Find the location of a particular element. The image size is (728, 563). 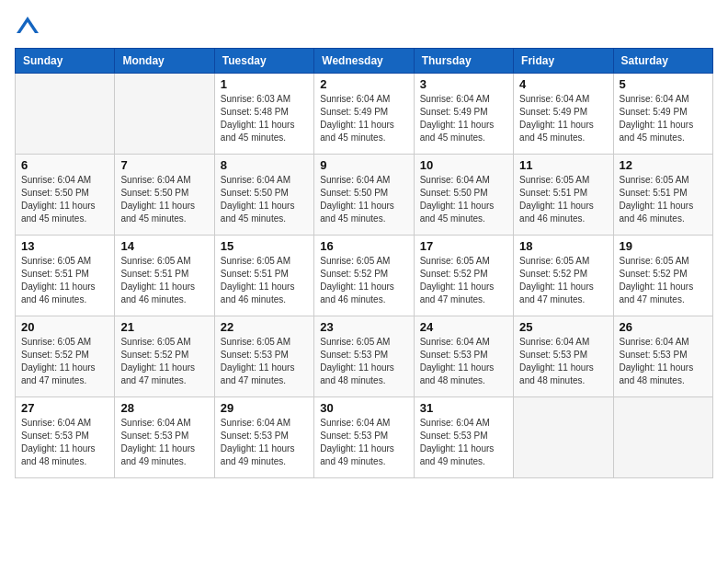

weekday-header-row: SundayMondayTuesdayWednesdayThursdayFrid… is located at coordinates (364, 61).